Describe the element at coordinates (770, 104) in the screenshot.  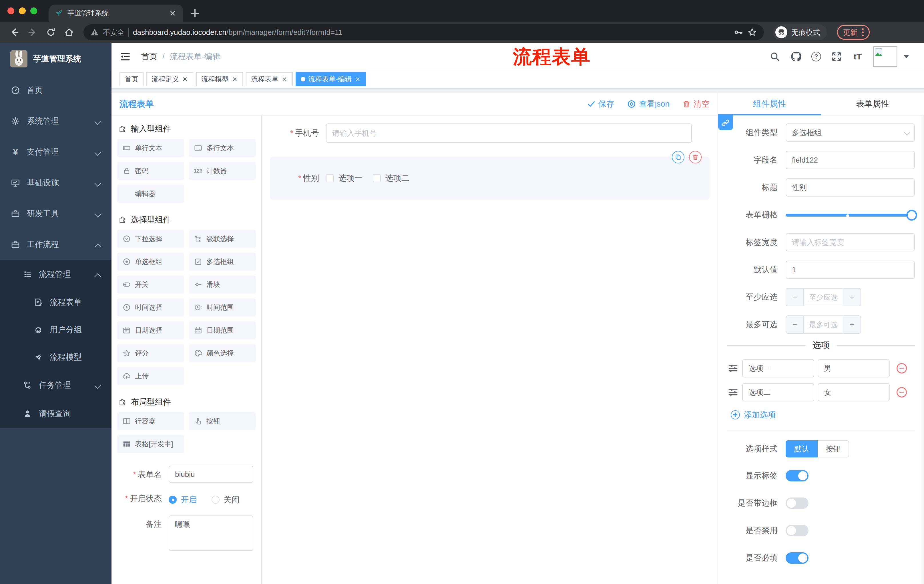
I see `tab-component-props: 组件属性` at that location.